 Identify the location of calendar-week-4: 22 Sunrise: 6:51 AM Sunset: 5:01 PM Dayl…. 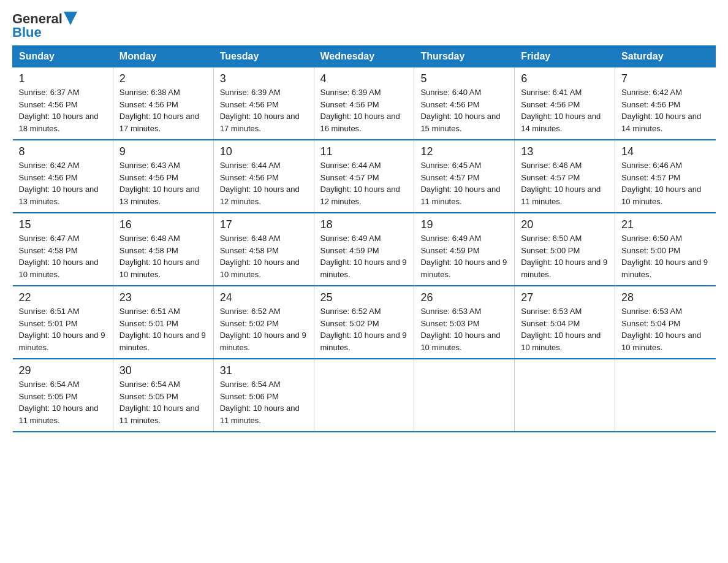
(364, 323).